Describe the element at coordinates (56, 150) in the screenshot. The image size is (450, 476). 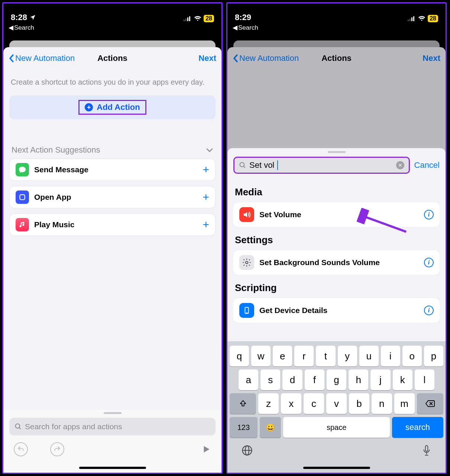
I see `suggestions-header-label: Next Action Suggestions` at that location.